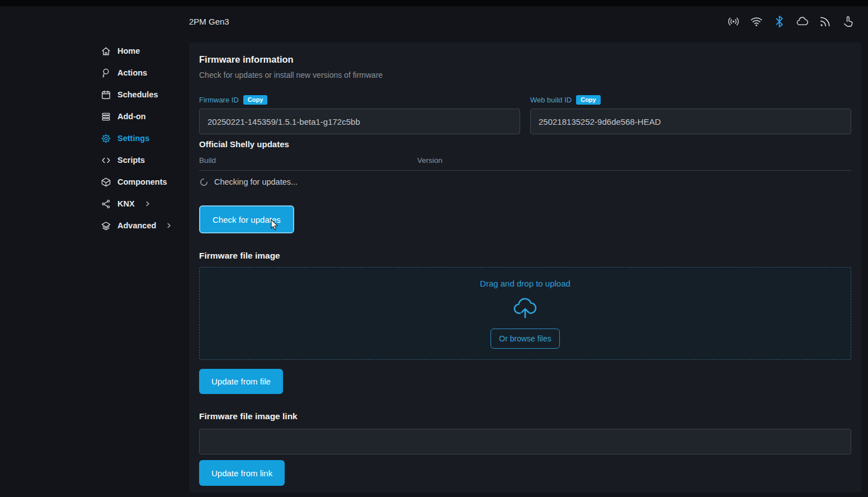  I want to click on firmware-section-subtitle: Check for updates or install new version…, so click(525, 75).